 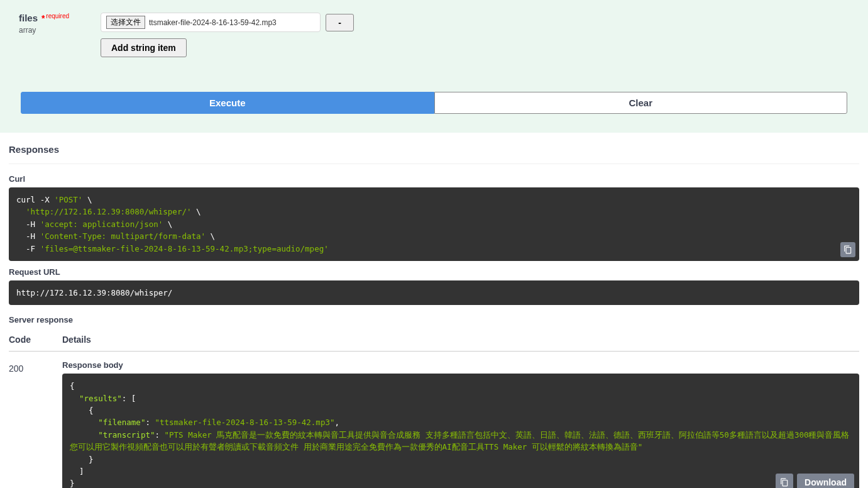 I want to click on response-table-header: Code Details, so click(x=434, y=340).